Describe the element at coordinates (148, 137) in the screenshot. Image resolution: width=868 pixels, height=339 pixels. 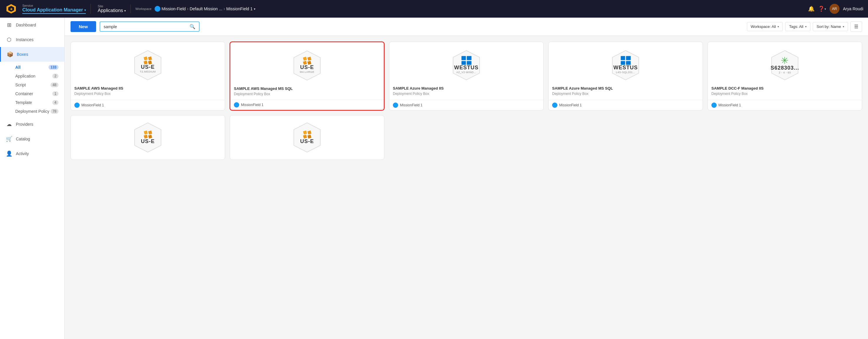
I see `card-card6: US-E` at that location.